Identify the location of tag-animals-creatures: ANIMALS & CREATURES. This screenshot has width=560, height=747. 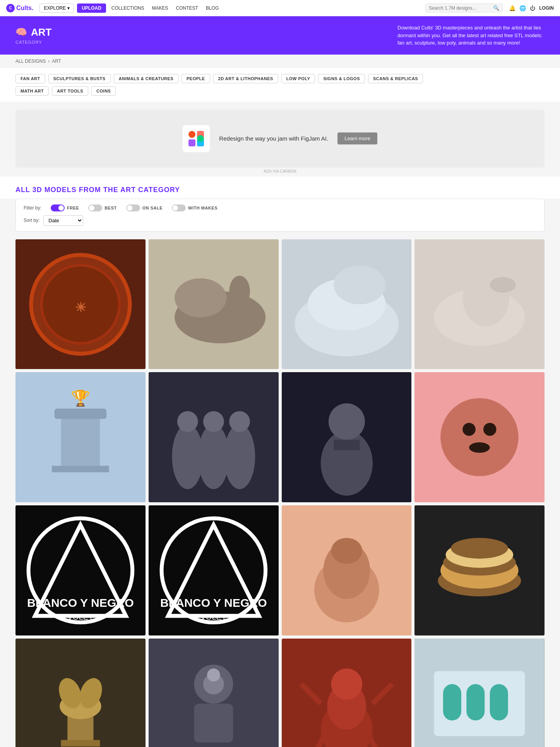
(146, 79).